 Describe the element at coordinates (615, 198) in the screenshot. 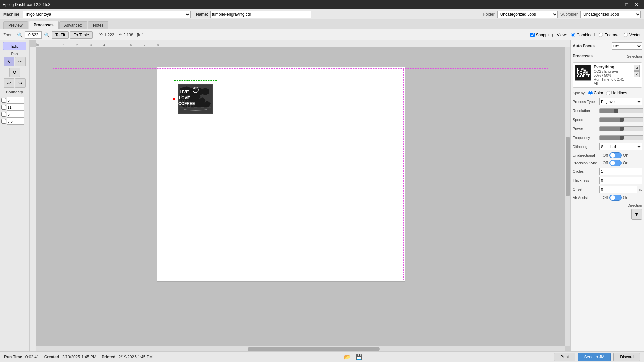

I see `air-assist-toggle` at that location.